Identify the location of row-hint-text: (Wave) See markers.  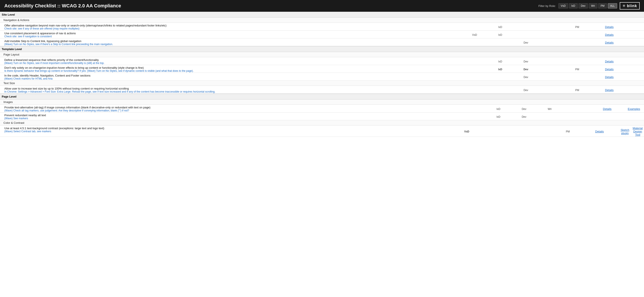
(232, 118).